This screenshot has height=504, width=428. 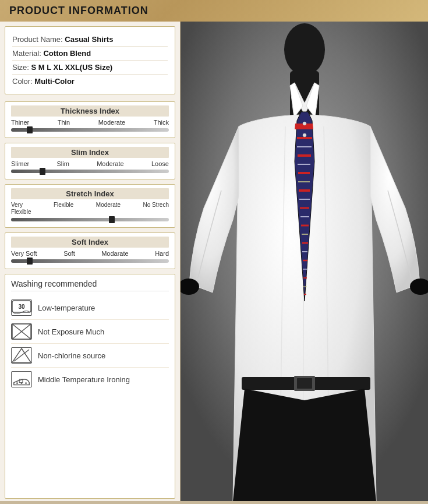 What do you see at coordinates (63, 209) in the screenshot?
I see `stretch-label-1: Flexible` at bounding box center [63, 209].